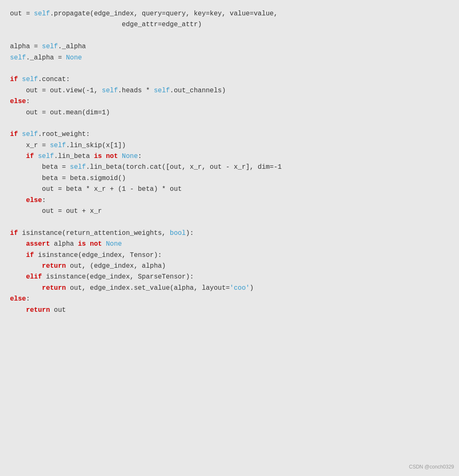  I want to click on code-segment: .root_weight:, so click(64, 134).